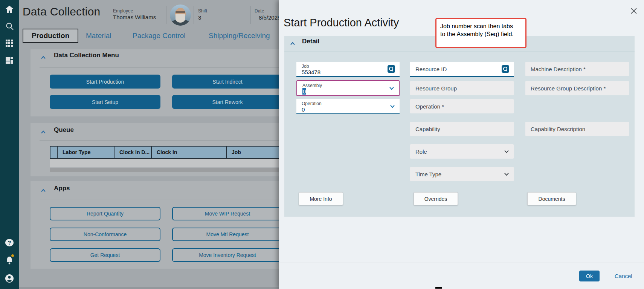 The height and width of the screenshot is (289, 644). Describe the element at coordinates (303, 109) in the screenshot. I see `operation-value: 0` at that location.